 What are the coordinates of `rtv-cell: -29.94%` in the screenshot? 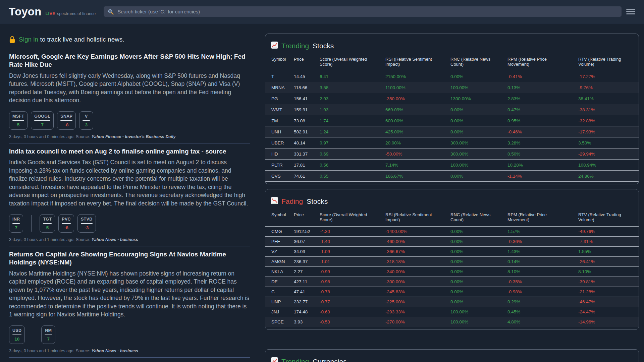 It's located at (605, 154).